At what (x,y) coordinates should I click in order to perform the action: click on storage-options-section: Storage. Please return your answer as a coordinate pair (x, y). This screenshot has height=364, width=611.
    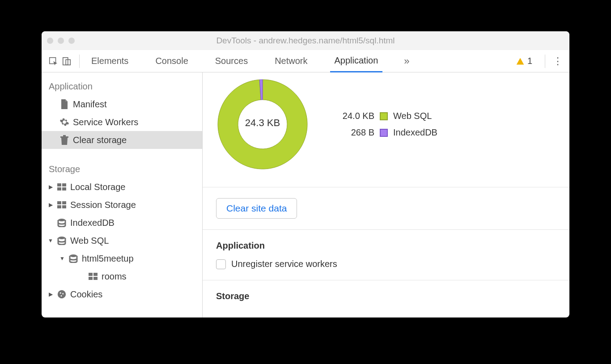
    Looking at the image, I should click on (386, 299).